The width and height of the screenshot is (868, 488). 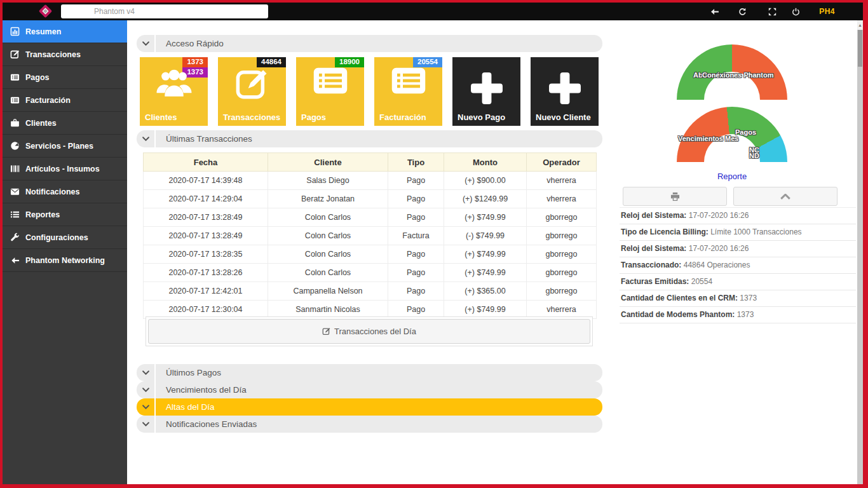 I want to click on section-title: Últimos Pagos, so click(x=379, y=372).